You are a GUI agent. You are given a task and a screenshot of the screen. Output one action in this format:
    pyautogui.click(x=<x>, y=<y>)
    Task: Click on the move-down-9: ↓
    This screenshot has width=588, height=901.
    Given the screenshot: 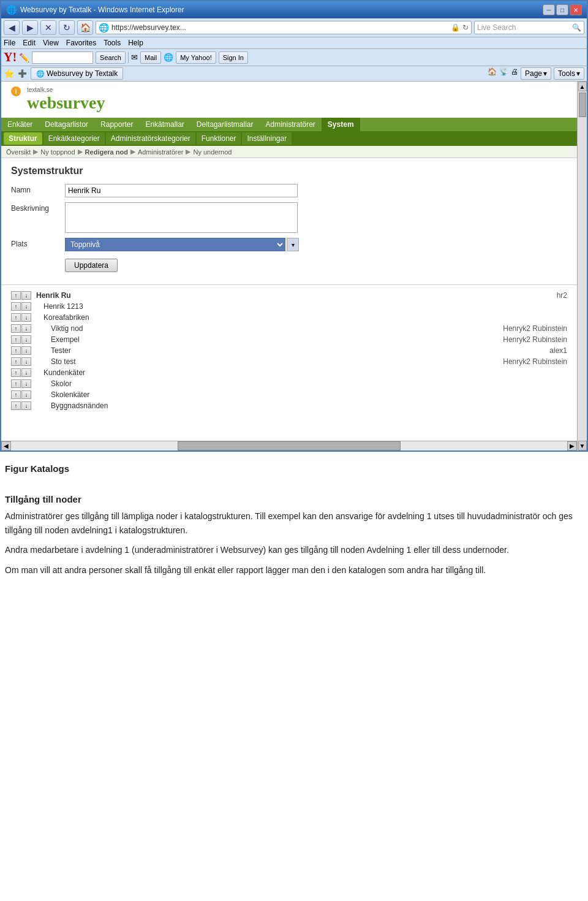 What is the action you would take?
    pyautogui.click(x=26, y=395)
    